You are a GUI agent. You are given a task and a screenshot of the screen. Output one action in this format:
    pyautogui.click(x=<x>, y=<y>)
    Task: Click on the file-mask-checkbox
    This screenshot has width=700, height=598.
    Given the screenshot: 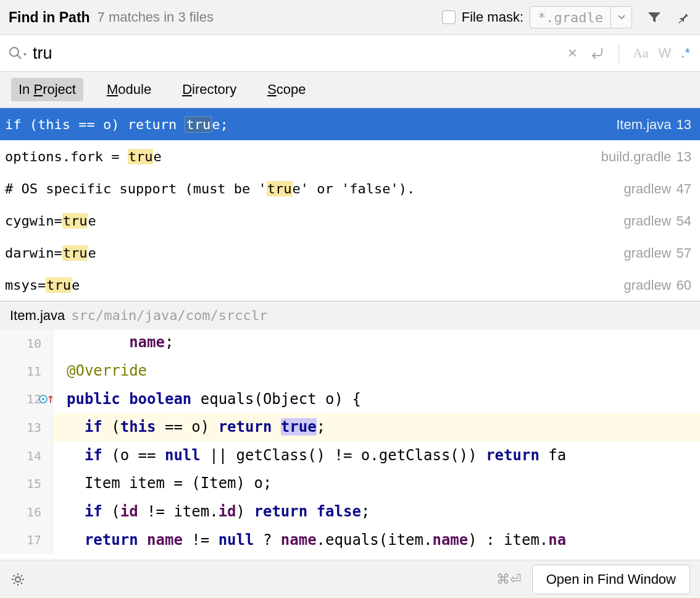 What is the action you would take?
    pyautogui.click(x=449, y=17)
    